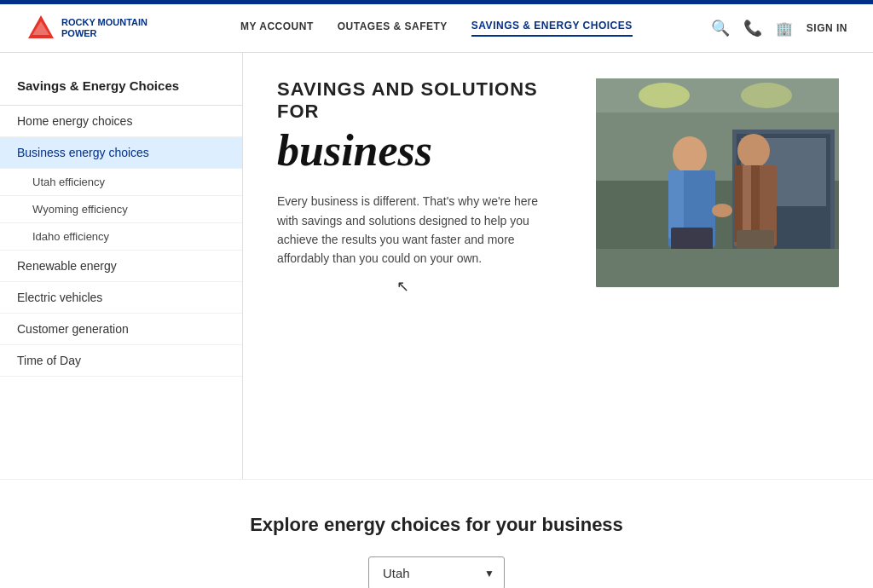 This screenshot has height=588, width=873. What do you see at coordinates (419, 150) in the screenshot?
I see `hero-title: business` at bounding box center [419, 150].